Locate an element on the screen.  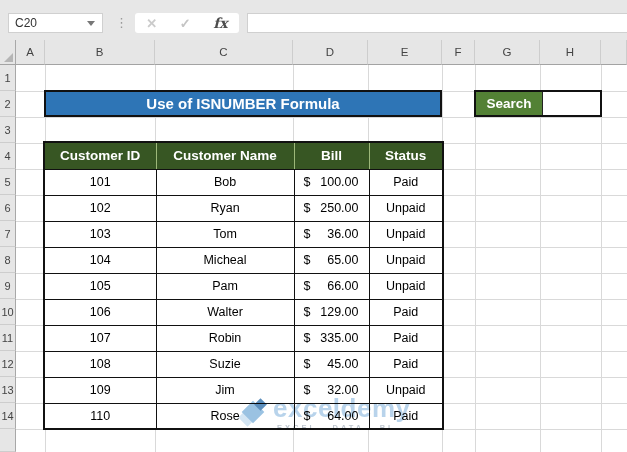
column-header-b: B is located at coordinates (100, 52).